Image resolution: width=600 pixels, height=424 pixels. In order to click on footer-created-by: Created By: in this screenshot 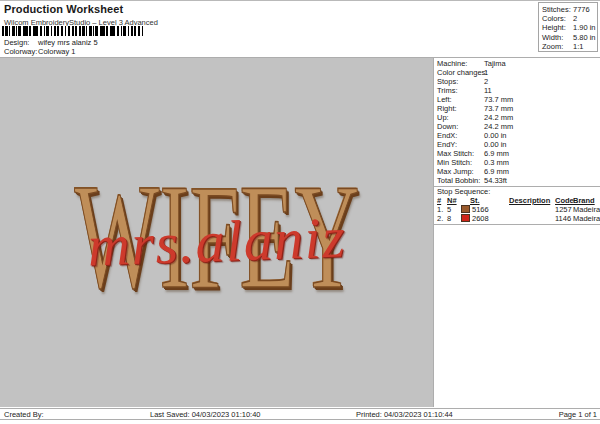, I will do `click(24, 414)`.